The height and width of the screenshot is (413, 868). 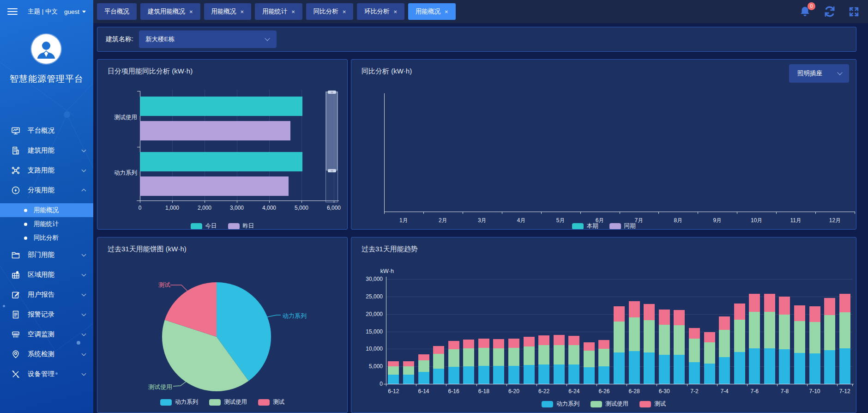 I want to click on stack-bar-7-11-测试使用, so click(x=830, y=333).